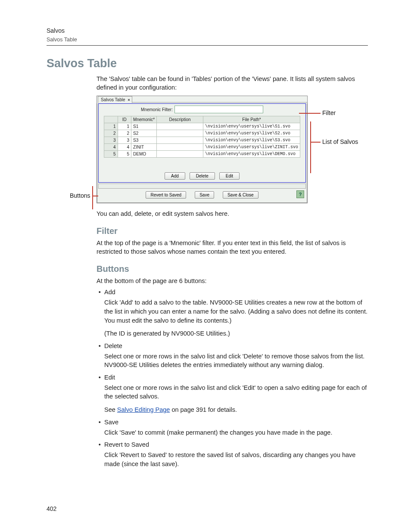  What do you see at coordinates (252, 154) in the screenshot?
I see `cell-filepath: \nvision\envy\usersys\live\DEMO.svo` at bounding box center [252, 154].